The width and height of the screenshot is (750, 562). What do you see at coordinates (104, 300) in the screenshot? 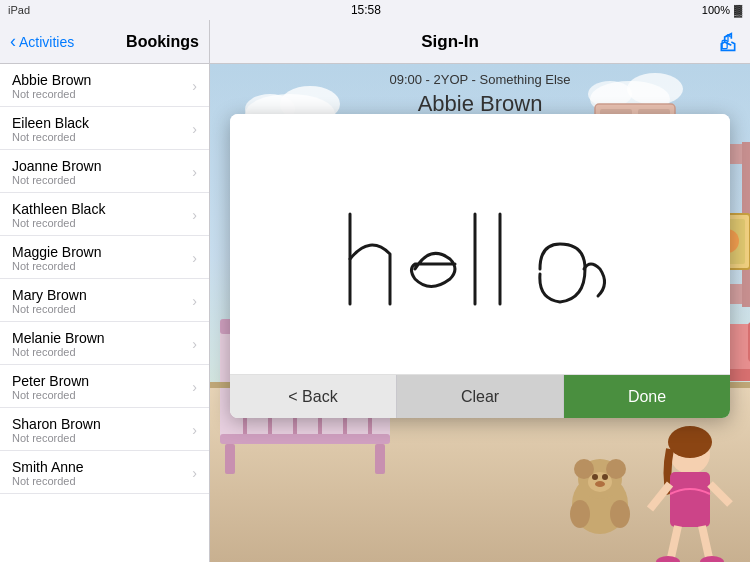
I see `list-item: Mary Brown Not recorded ›` at bounding box center [104, 300].